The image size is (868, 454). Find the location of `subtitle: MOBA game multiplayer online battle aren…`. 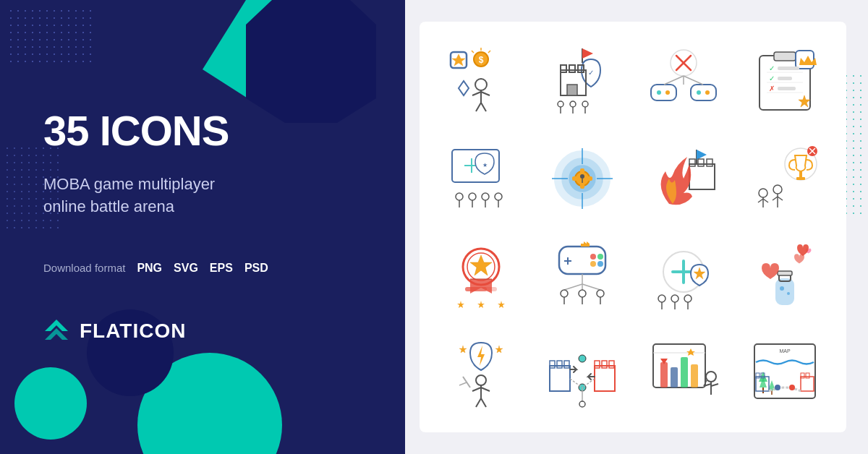

subtitle: MOBA game multiplayer online battle aren… is located at coordinates (204, 196).